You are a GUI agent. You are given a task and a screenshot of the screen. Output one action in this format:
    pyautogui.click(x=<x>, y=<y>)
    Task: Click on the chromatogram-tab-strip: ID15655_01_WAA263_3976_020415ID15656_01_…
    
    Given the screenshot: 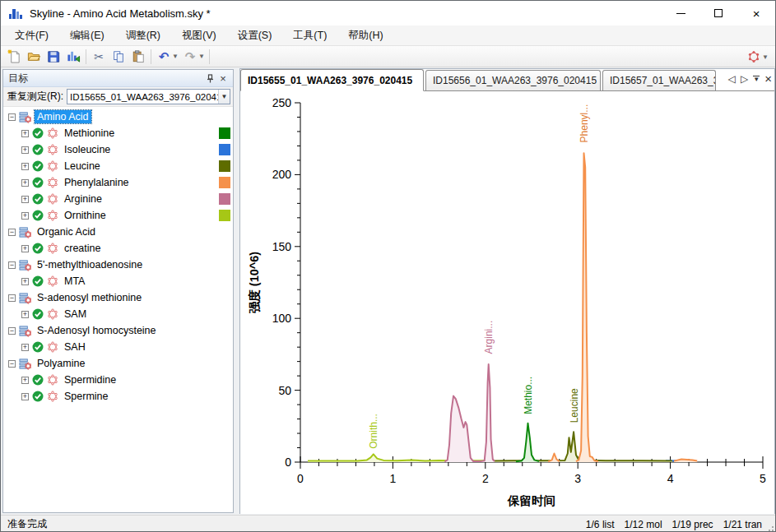 What is the action you would take?
    pyautogui.click(x=507, y=81)
    